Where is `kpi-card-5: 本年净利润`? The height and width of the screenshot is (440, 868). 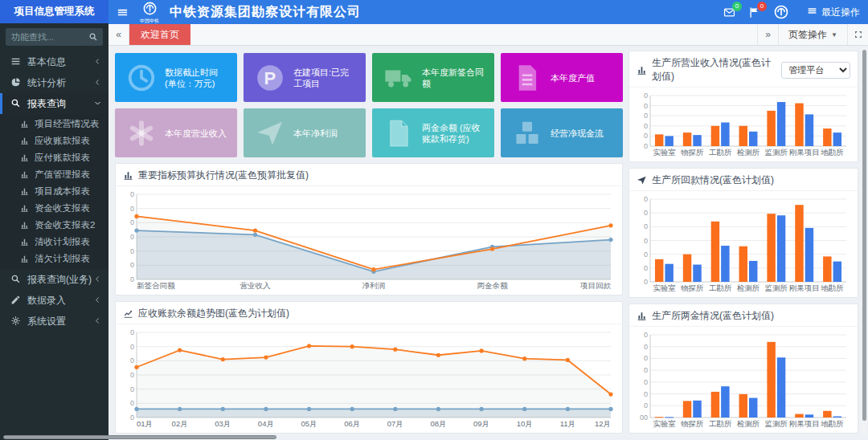 kpi-card-5: 本年净利润 is located at coordinates (305, 133).